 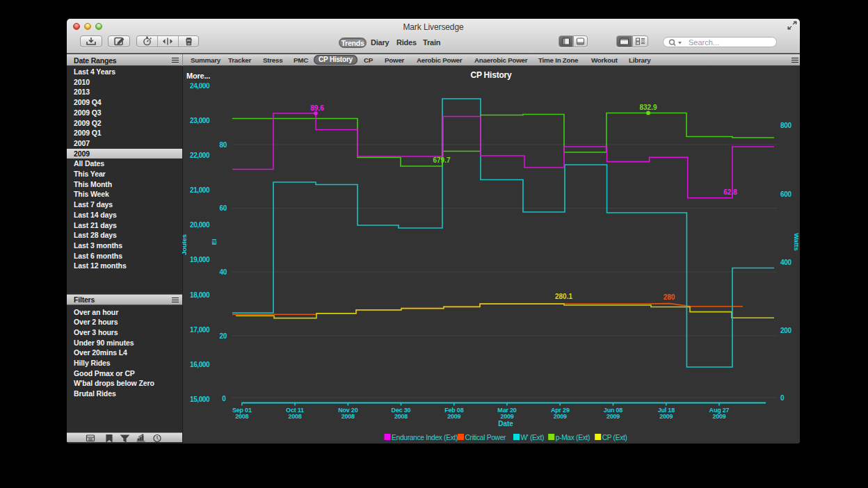 I want to click on svg-text: 18,000, so click(x=200, y=295).